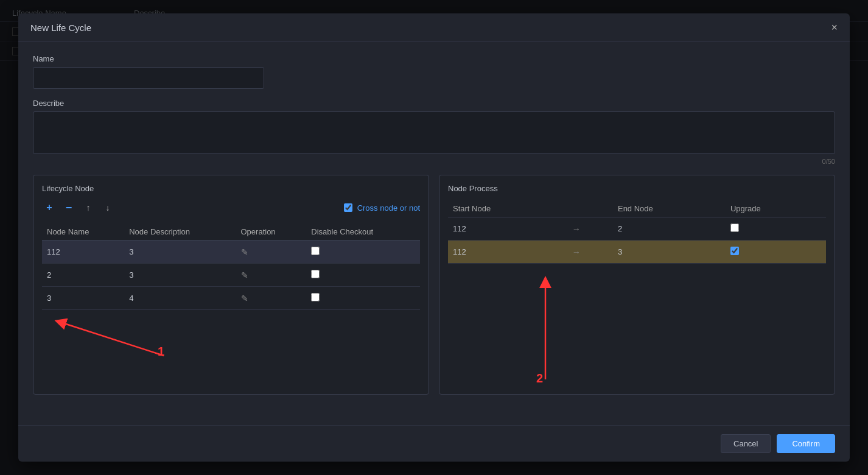 The height and width of the screenshot is (475, 868). Describe the element at coordinates (434, 132) in the screenshot. I see `describe-field-group: Describe 0/50` at that location.